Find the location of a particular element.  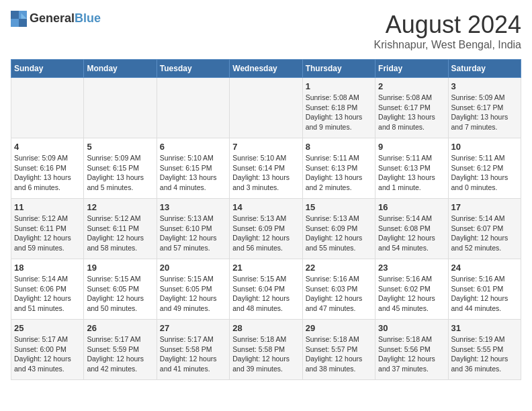

cell-4-4: 29Sunrise: 5:18 AM Sunset: 5:57 PM Dayli… is located at coordinates (339, 350).